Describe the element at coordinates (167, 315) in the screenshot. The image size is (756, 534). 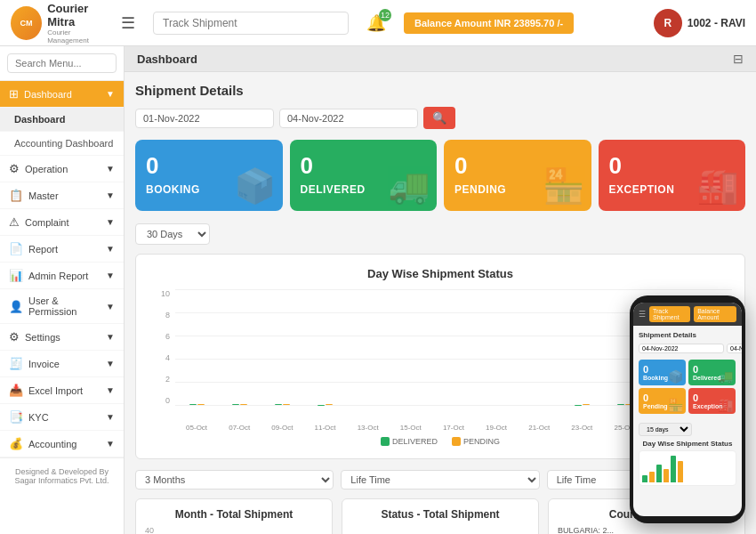
I see `y-label-8: 8` at that location.